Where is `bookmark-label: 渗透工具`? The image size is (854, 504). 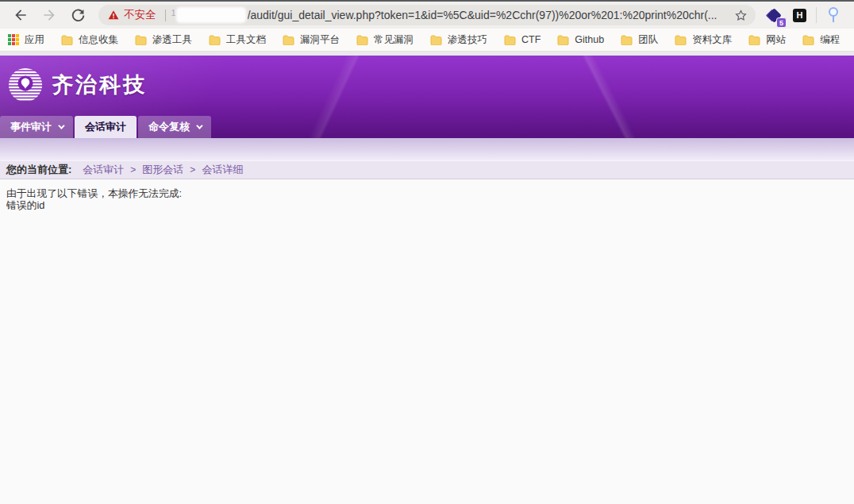
bookmark-label: 渗透工具 is located at coordinates (172, 40).